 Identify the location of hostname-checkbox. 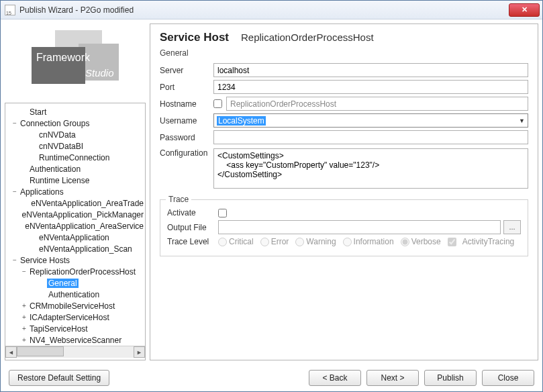
(217, 103).